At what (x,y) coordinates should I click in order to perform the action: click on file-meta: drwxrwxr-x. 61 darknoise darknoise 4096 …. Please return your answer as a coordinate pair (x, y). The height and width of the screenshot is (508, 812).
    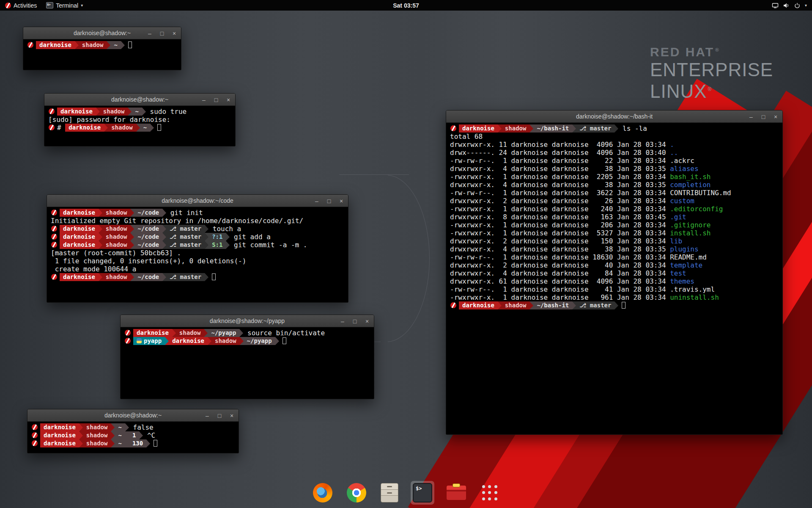
    Looking at the image, I should click on (560, 281).